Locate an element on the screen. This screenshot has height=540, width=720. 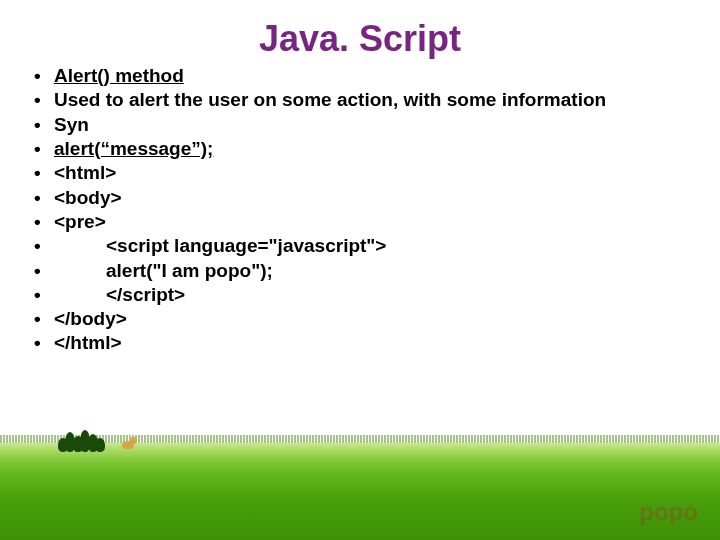
bullet-text: alert("I am popo"); is located at coordinates (377, 271).